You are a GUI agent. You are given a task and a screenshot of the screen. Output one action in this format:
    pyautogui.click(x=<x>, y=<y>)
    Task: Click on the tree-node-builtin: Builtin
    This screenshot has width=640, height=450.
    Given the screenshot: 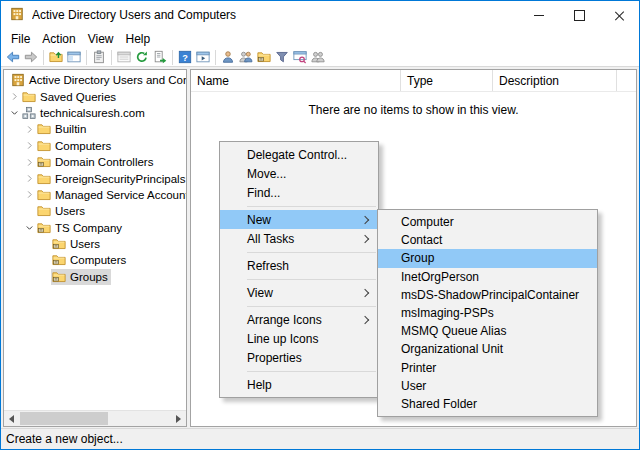 What is the action you would take?
    pyautogui.click(x=62, y=129)
    